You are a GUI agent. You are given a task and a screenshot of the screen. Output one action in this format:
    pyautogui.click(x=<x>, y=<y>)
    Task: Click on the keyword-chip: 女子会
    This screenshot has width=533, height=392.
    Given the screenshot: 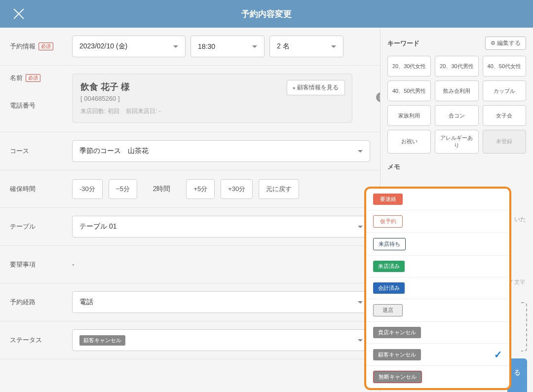 What is the action you would take?
    pyautogui.click(x=504, y=116)
    